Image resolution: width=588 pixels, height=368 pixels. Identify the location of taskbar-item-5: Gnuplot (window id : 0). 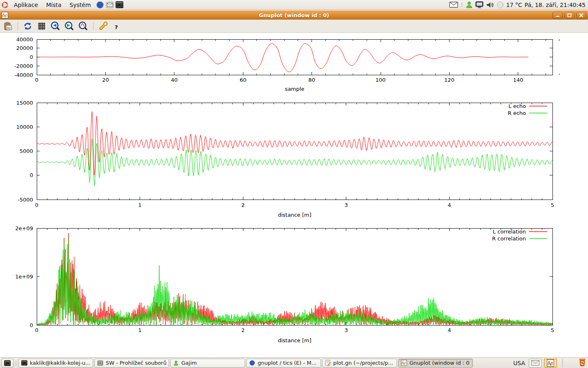
(435, 363).